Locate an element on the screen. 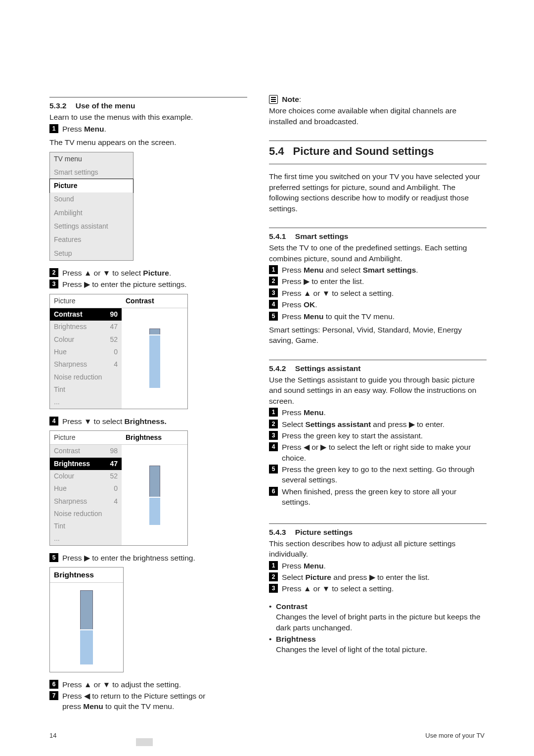  tv-menu-item: Settings assistant is located at coordinates (91, 227).